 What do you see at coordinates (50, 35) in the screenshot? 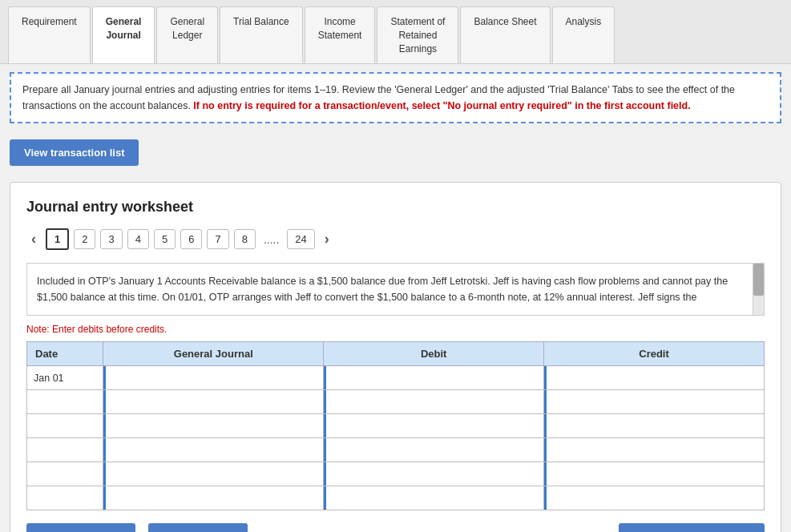
I see `tab-requirement: Requirement` at bounding box center [50, 35].